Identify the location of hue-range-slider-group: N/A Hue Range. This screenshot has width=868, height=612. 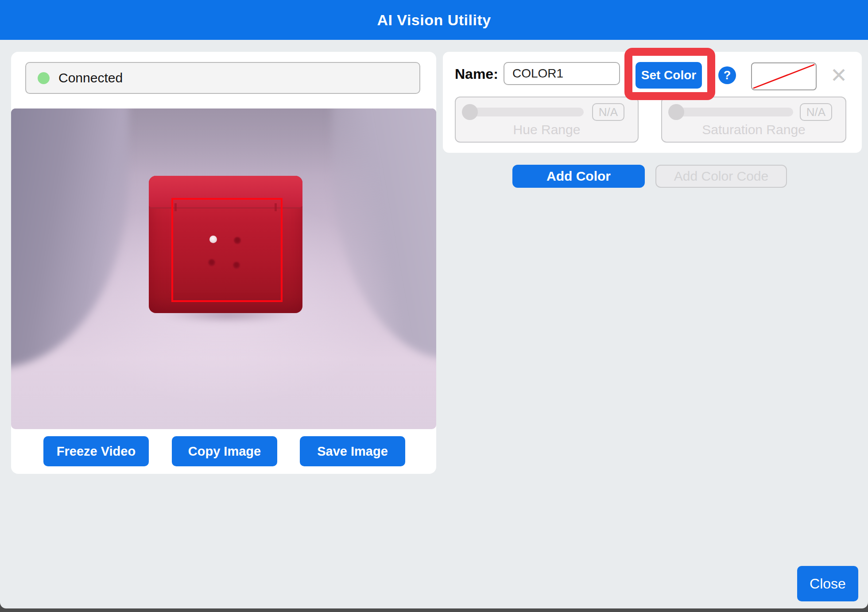
(546, 120).